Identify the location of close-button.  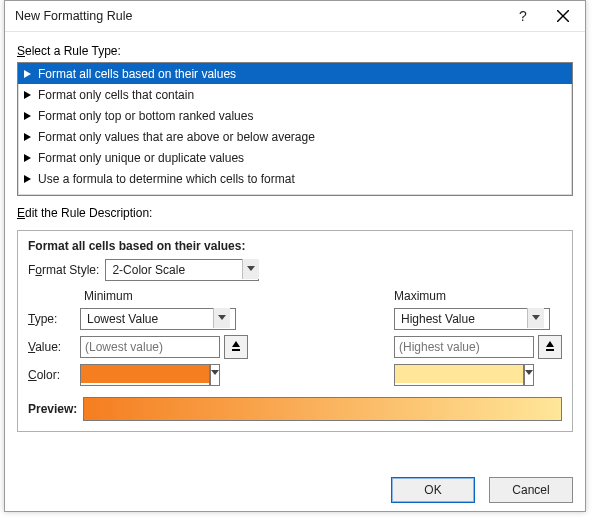
(563, 16).